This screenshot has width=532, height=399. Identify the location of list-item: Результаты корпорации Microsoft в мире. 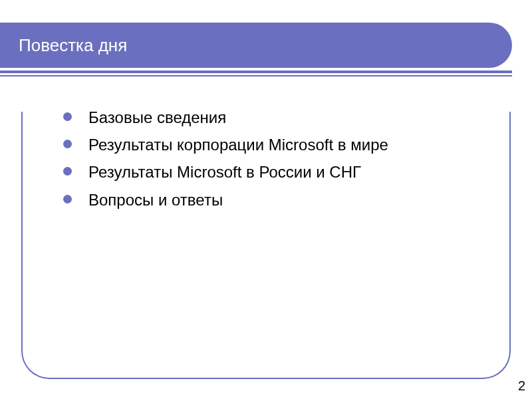
(276, 145).